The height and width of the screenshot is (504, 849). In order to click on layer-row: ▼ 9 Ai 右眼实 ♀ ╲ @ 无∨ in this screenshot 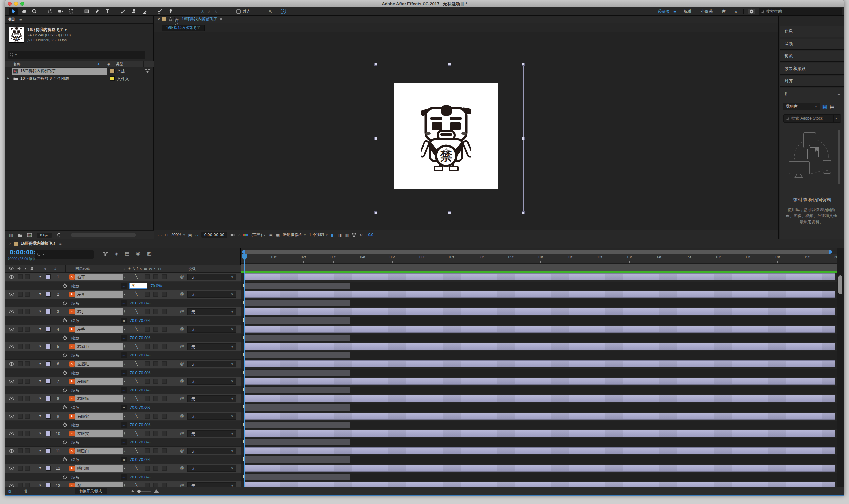, I will do `click(122, 416)`.